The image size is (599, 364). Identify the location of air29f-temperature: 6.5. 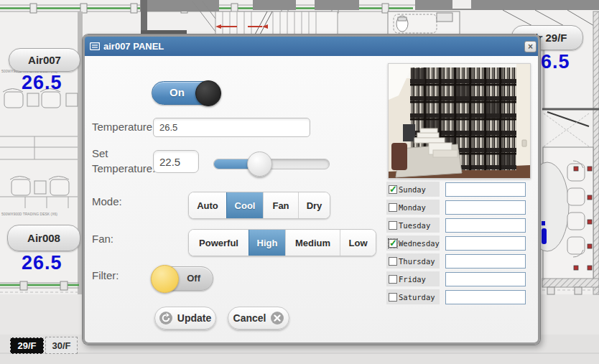
(556, 62).